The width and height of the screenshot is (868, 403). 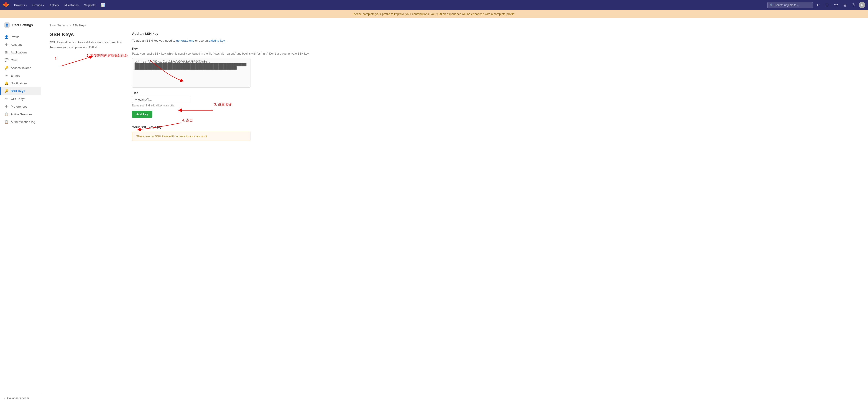 What do you see at coordinates (20, 53) in the screenshot?
I see `sidebar-item-applications: ⊞ Applications` at bounding box center [20, 53].